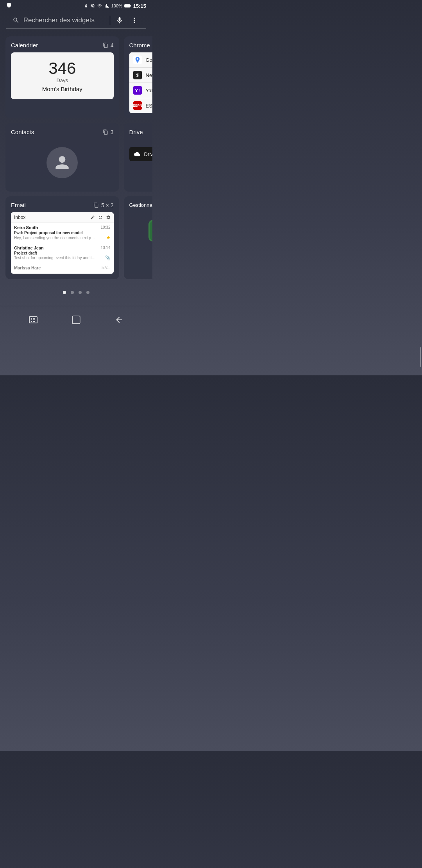  Describe the element at coordinates (134, 20) in the screenshot. I see `more-options-button` at that location.